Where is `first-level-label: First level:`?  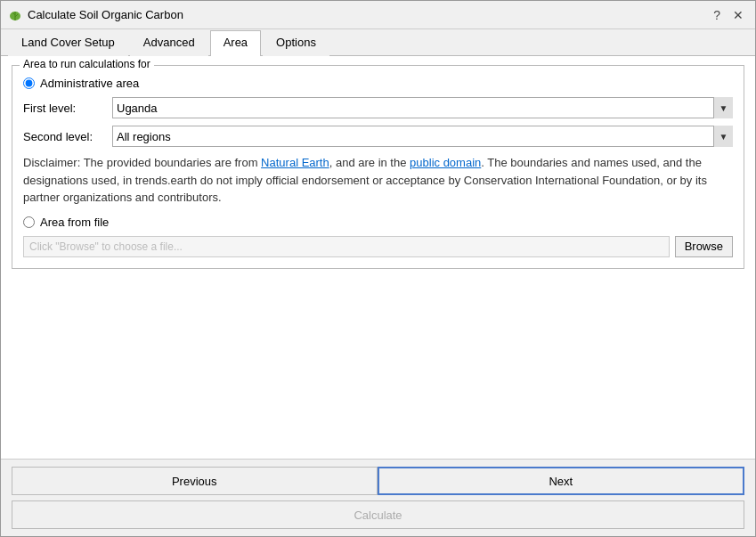 first-level-label: First level: is located at coordinates (68, 109).